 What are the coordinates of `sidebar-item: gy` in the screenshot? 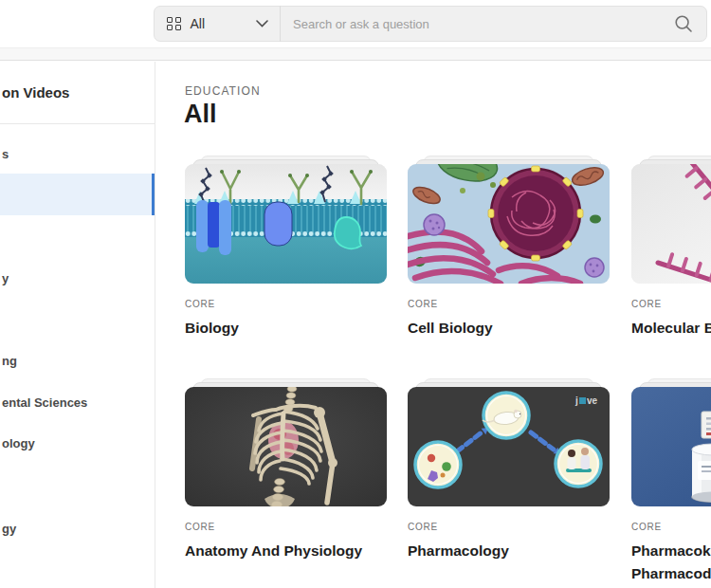 It's located at (9, 529).